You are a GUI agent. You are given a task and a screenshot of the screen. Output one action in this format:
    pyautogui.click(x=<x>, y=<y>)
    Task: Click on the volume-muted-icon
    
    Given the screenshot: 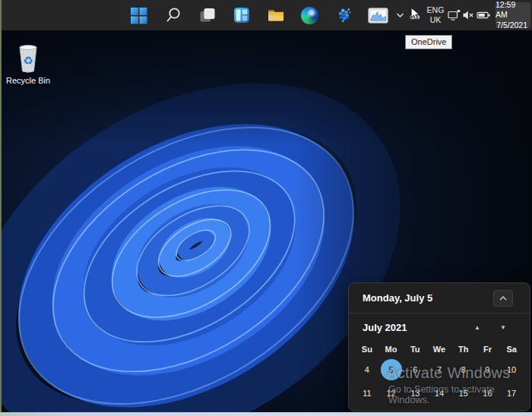 What is the action you would take?
    pyautogui.click(x=468, y=15)
    